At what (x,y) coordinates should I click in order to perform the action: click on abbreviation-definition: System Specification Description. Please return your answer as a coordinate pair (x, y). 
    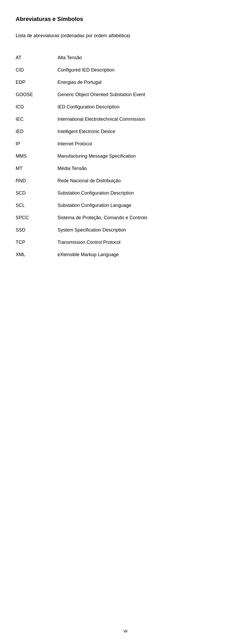
    Looking at the image, I should click on (146, 230).